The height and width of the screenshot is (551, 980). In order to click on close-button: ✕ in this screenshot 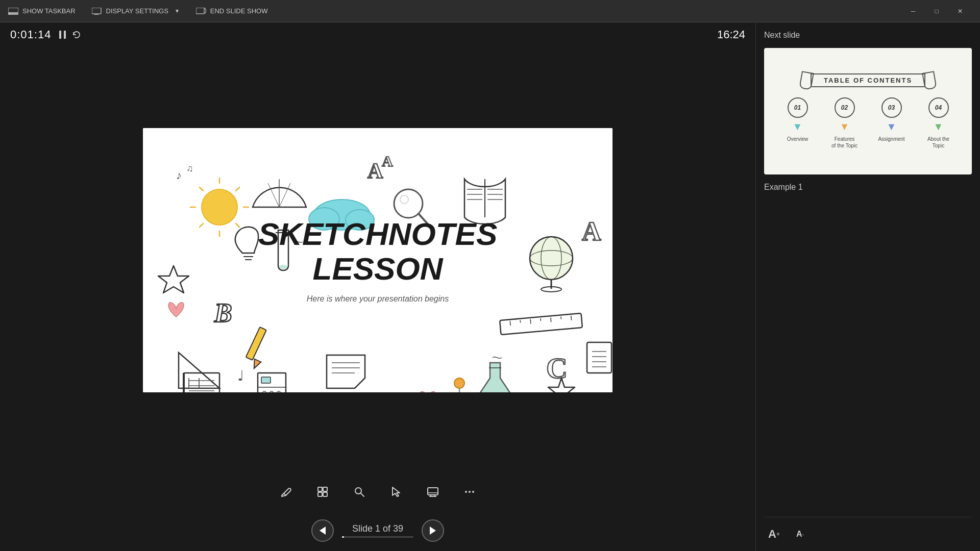, I will do `click(960, 11)`.